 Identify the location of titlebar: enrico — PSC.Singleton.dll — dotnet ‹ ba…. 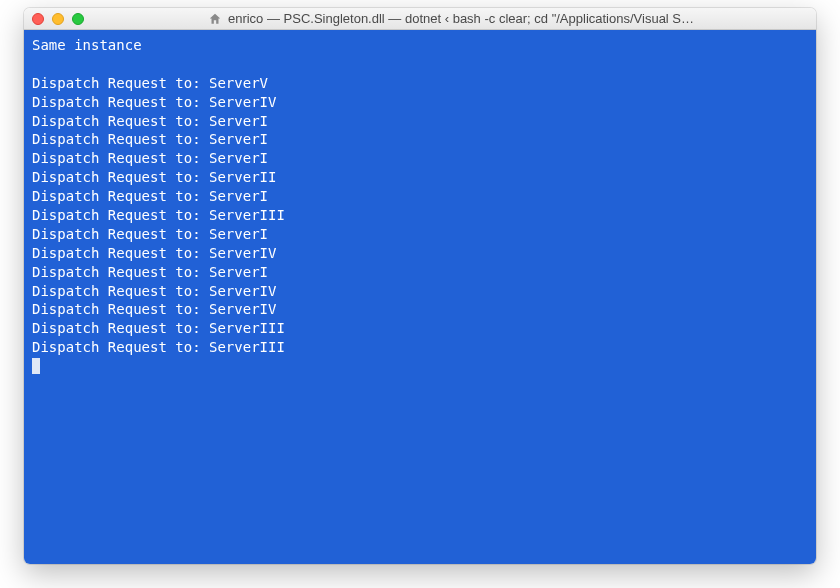
(420, 19).